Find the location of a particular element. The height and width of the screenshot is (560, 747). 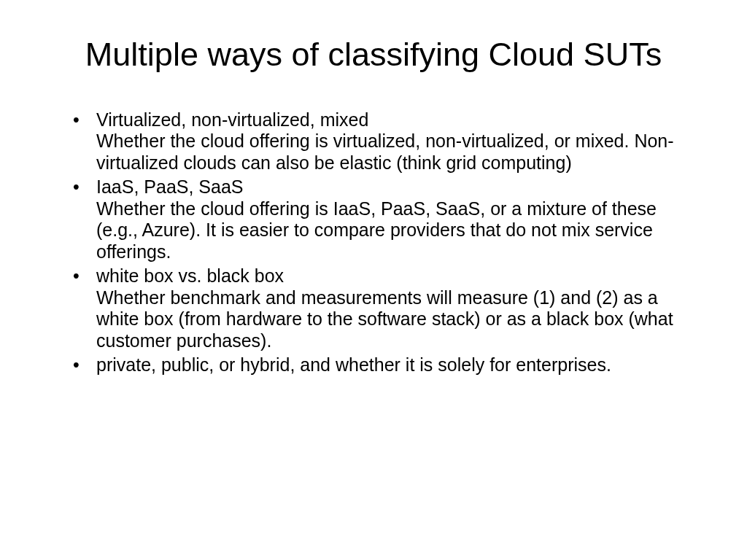

bullet-lead: private, public, or hybrid, and whether … is located at coordinates (354, 365).